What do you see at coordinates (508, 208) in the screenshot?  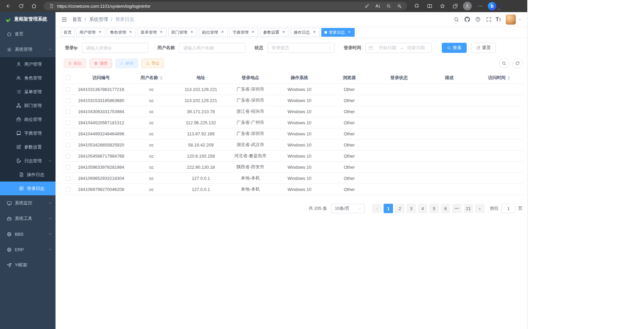 I see `goto-page-input` at bounding box center [508, 208].